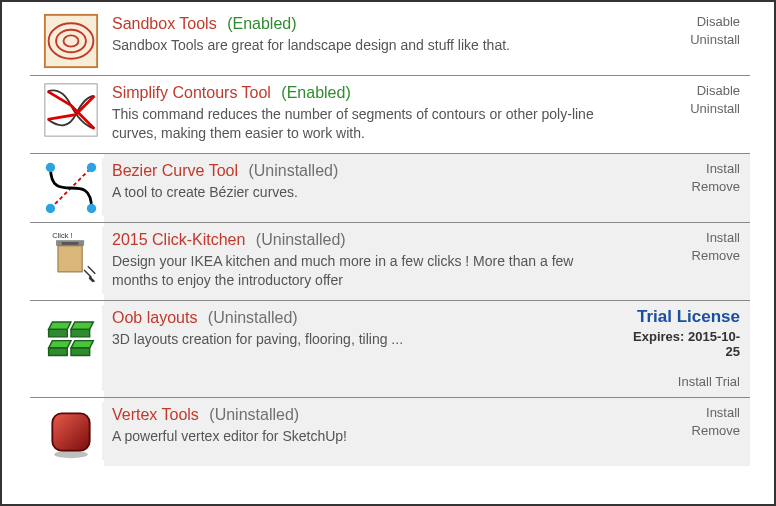  What do you see at coordinates (390, 262) in the screenshot?
I see `extension-row: Click !2015 Click-Kitchen (Uninstalled)D…` at bounding box center [390, 262].